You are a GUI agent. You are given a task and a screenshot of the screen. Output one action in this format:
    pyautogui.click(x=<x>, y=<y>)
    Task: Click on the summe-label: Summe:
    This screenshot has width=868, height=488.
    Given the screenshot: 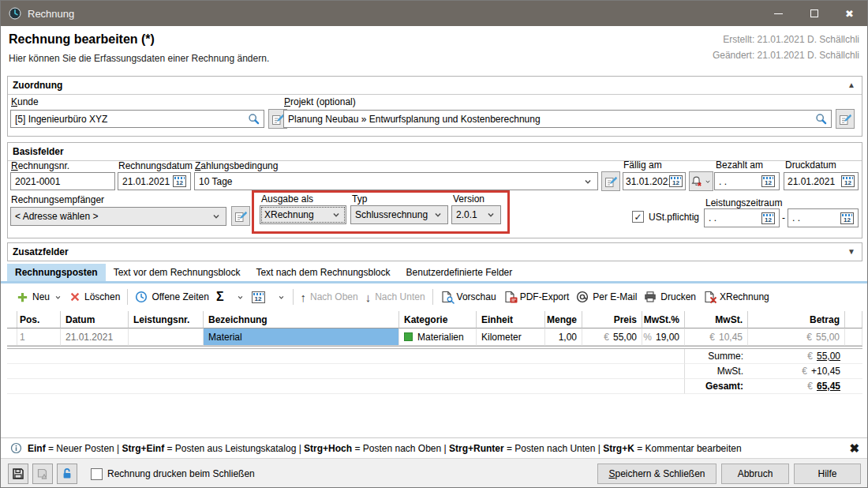 What is the action you would take?
    pyautogui.click(x=716, y=357)
    